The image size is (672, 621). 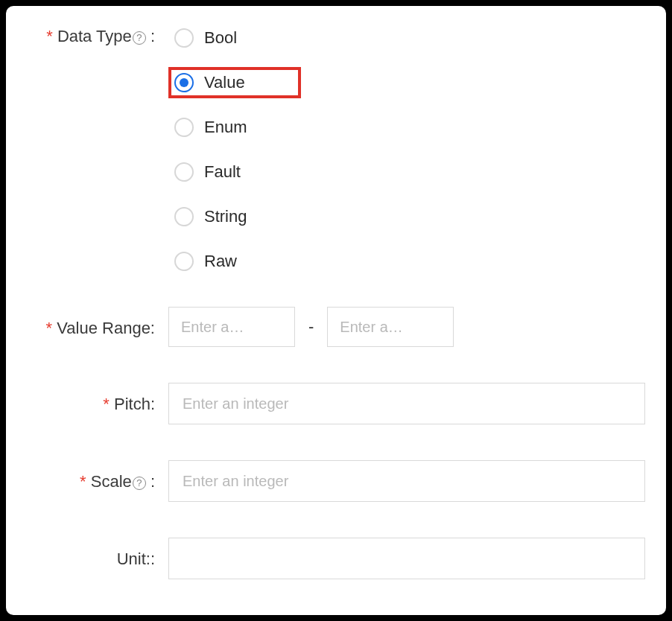 I want to click on radio-enum-label: Enum, so click(x=225, y=127).